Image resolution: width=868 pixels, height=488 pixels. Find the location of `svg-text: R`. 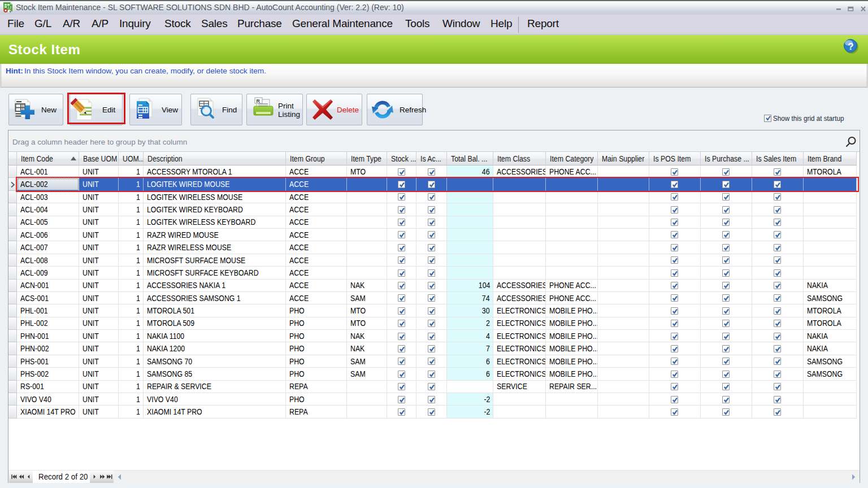

svg-text: R is located at coordinates (259, 101).